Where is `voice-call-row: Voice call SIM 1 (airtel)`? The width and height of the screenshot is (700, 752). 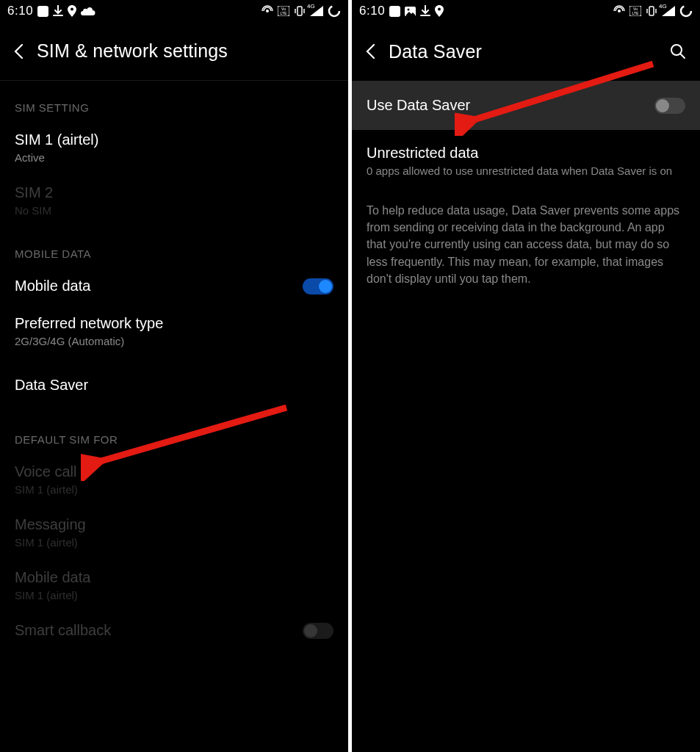
voice-call-row: Voice call SIM 1 (airtel) is located at coordinates (174, 480).